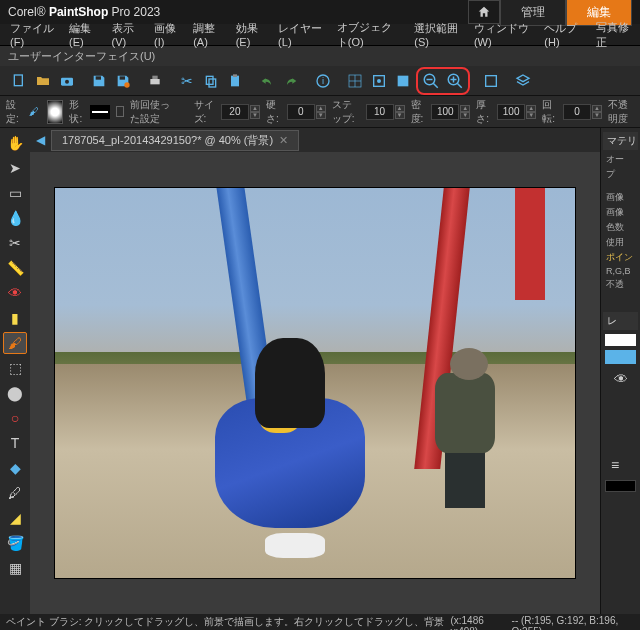  What do you see at coordinates (166, 34) in the screenshot?
I see `menu-image: 画像(I)` at bounding box center [166, 34].